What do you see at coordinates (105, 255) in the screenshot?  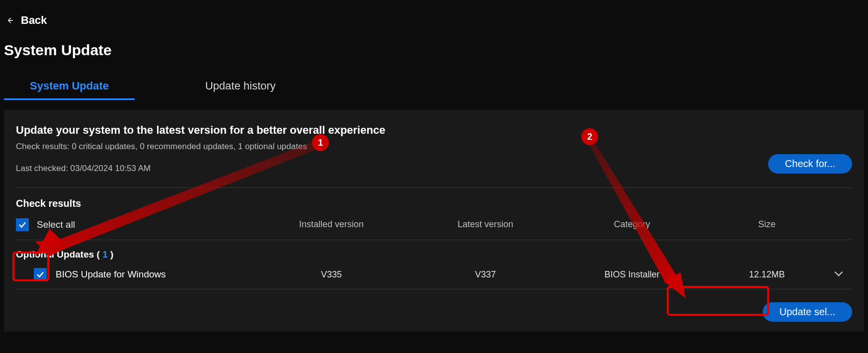 I see `group-count: 1` at bounding box center [105, 255].